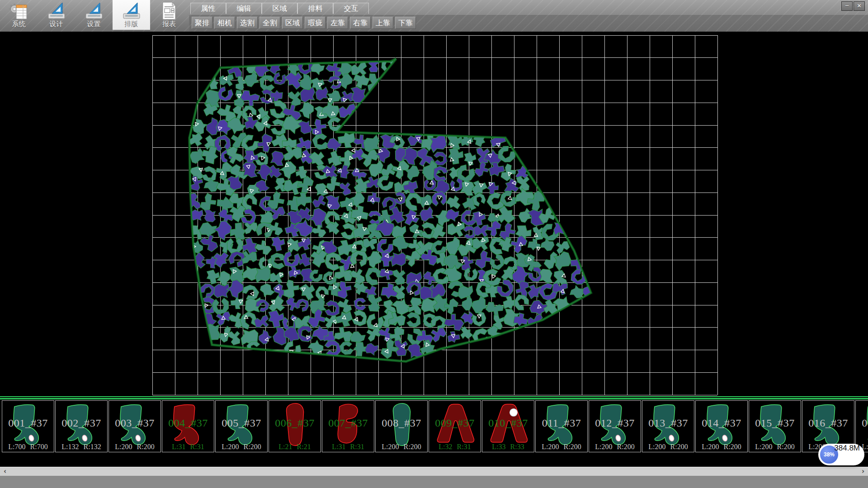 The width and height of the screenshot is (868, 488). I want to click on piece-thumbnail-015_#37: 015_#37L:200R:200, so click(775, 427).